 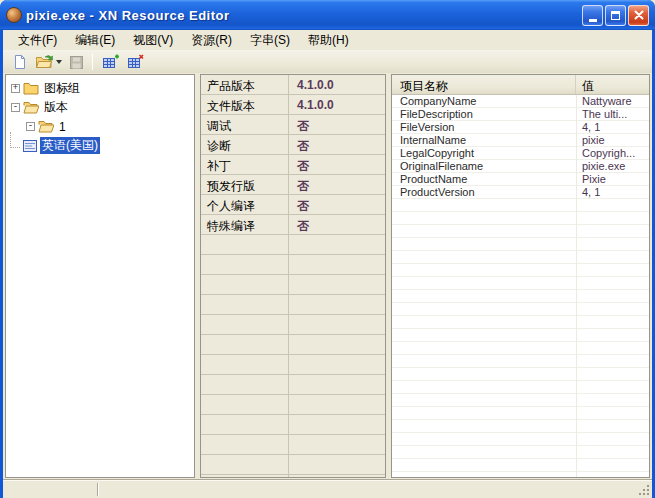 I want to click on item-name: CompanyName, so click(x=484, y=102).